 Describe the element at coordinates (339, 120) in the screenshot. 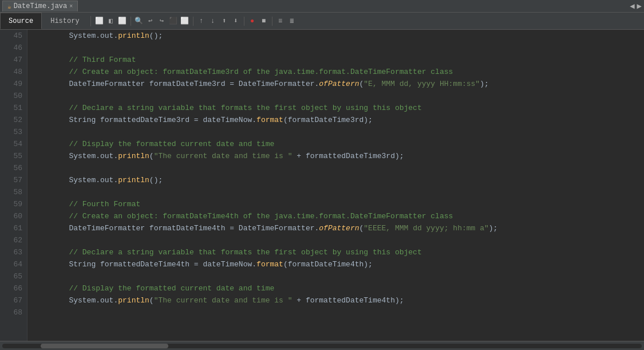

I see `code-line: String formattedDateTime3rd = dateTimeNo…` at that location.